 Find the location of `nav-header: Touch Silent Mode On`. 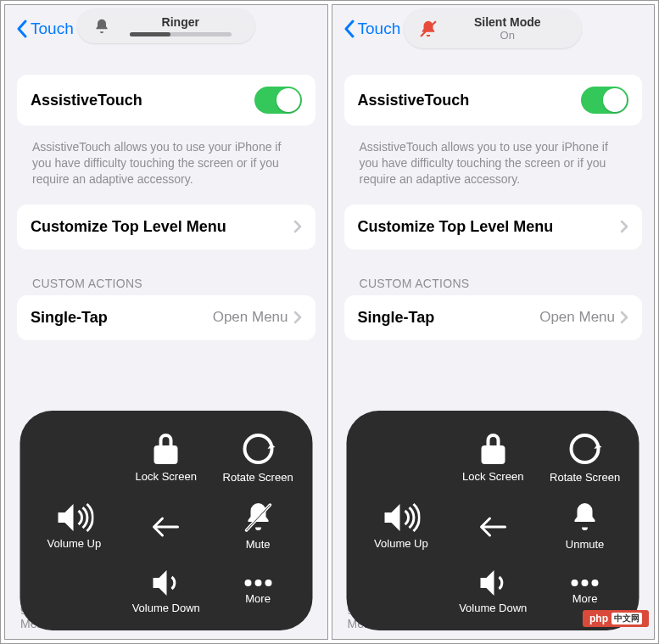

nav-header: Touch Silent Mode On is located at coordinates (494, 27).